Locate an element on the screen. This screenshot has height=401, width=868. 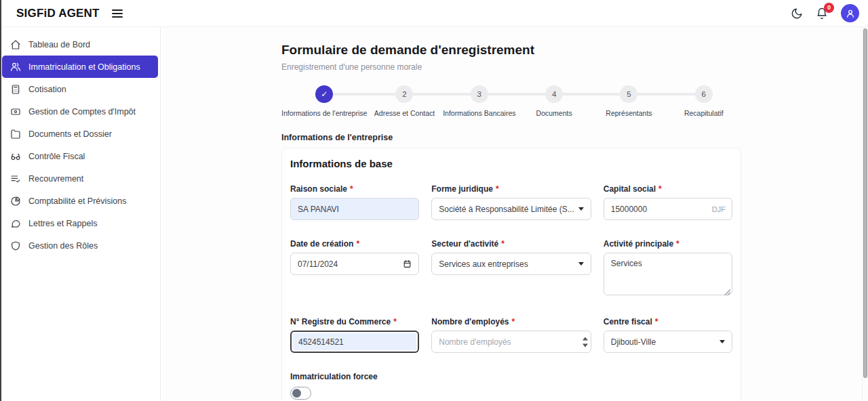
sidebar-item-label: Immatriculation et Obligations is located at coordinates (84, 67).